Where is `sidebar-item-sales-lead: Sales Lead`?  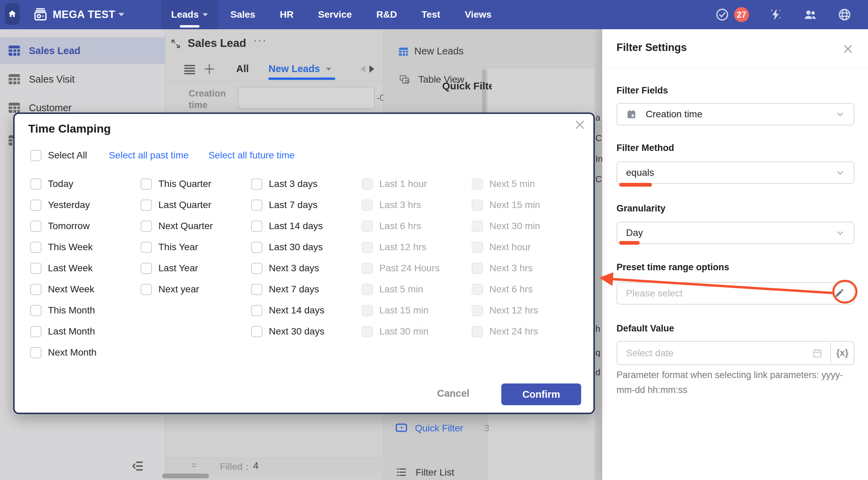 sidebar-item-sales-lead: Sales Lead is located at coordinates (83, 51).